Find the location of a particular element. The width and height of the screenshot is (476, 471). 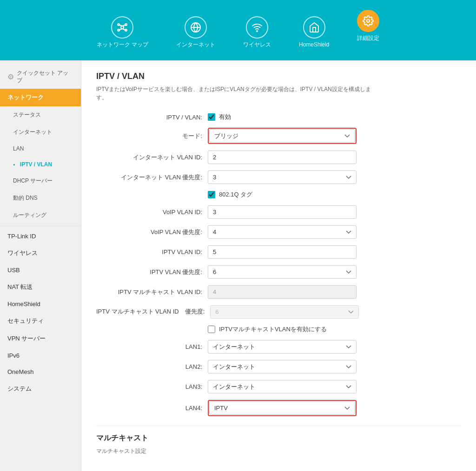

page-title: IPTV / VLAN is located at coordinates (279, 76).